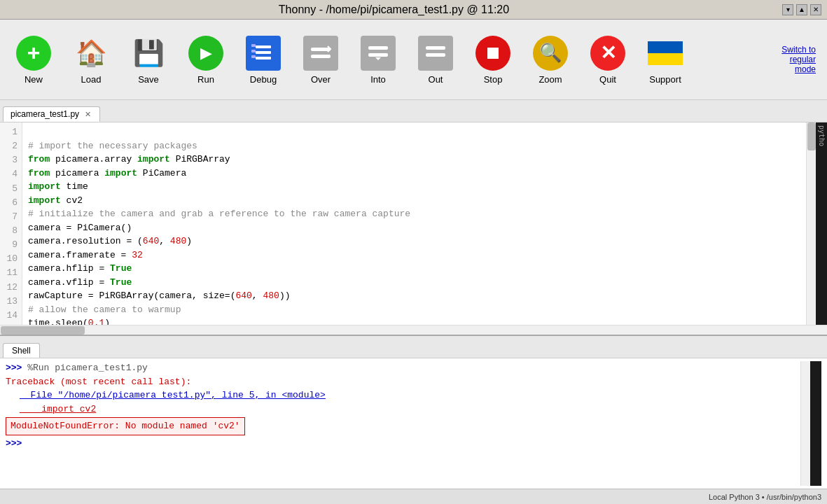  I want to click on out-button: Out, so click(436, 59).